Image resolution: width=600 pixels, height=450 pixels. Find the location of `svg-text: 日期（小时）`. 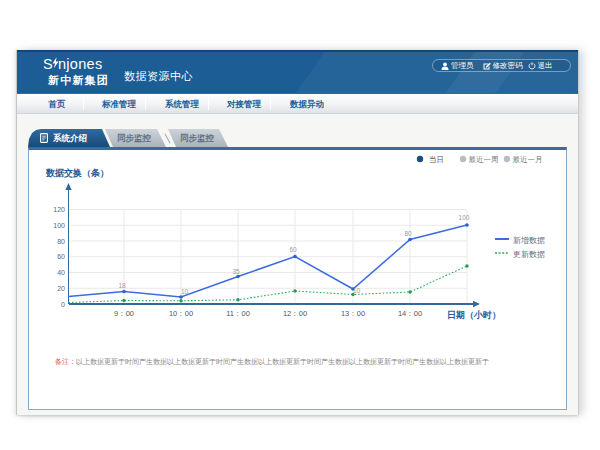

svg-text: 日期（小时） is located at coordinates (474, 315).